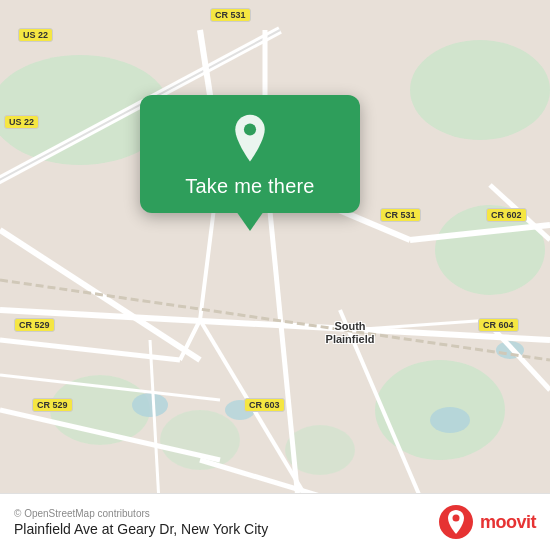 This screenshot has width=550, height=550. Describe the element at coordinates (22, 122) in the screenshot. I see `road-label-us22-left: US 22` at that location.